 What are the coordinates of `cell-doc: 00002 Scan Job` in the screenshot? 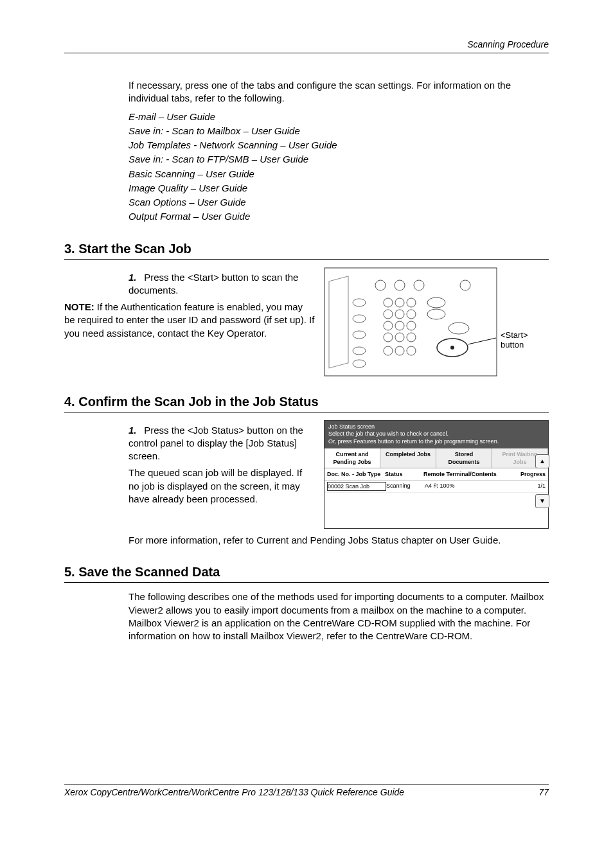 It's located at (357, 486).